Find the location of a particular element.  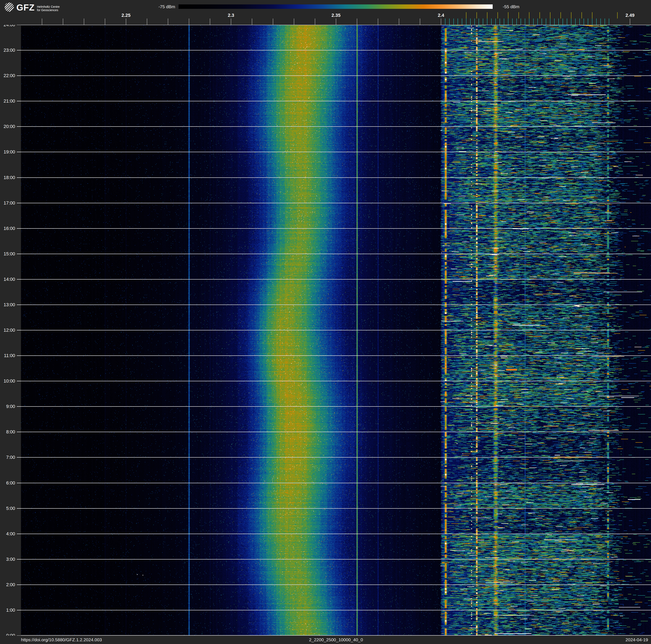

time-tick-label: 8:00 is located at coordinates (7, 432).